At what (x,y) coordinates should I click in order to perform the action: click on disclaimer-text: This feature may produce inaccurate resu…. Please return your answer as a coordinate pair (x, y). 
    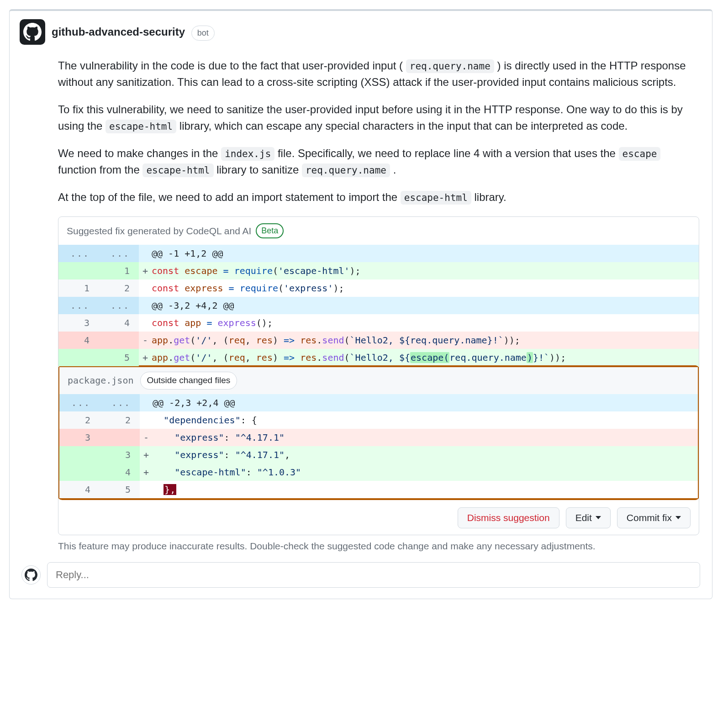
    Looking at the image, I should click on (361, 544).